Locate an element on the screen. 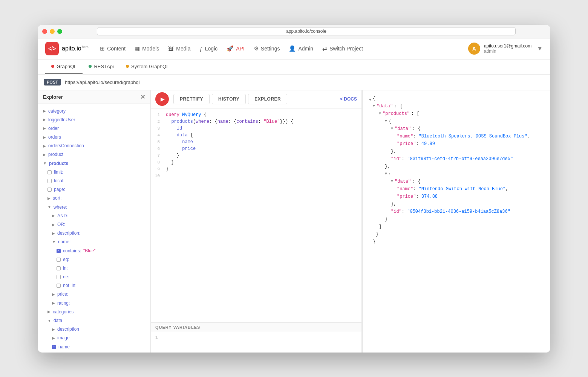  tab-graphql: GraphQL is located at coordinates (64, 67).